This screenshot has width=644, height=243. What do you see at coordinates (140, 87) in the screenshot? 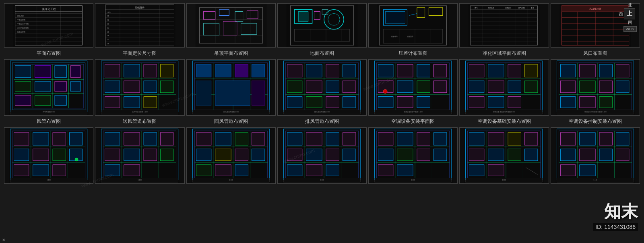
I see `mid-thumb-2: 送风管道布置图 1:100` at bounding box center [140, 87].